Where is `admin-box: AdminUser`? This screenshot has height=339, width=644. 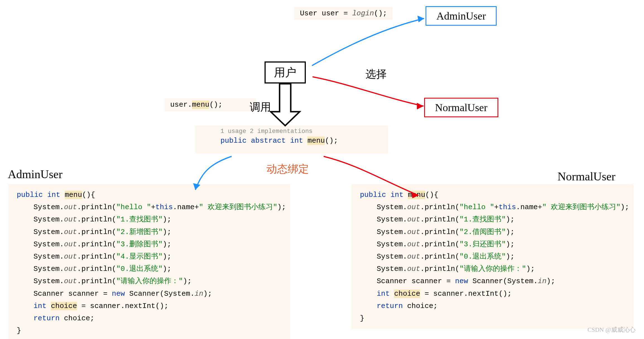
admin-box: AdminUser is located at coordinates (461, 16).